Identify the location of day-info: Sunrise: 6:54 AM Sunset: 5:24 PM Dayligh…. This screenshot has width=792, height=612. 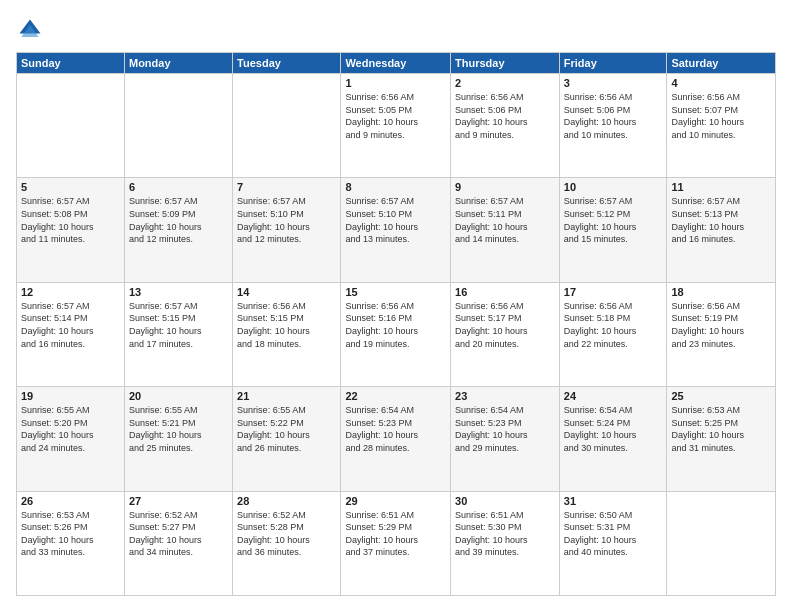
(614, 429).